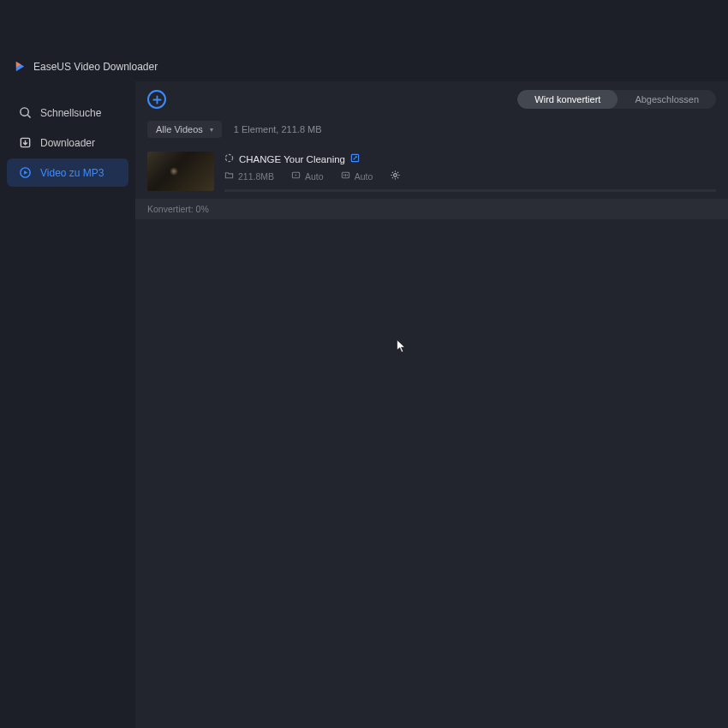  I want to click on sidebar-item-downloader: Downloader, so click(68, 142).